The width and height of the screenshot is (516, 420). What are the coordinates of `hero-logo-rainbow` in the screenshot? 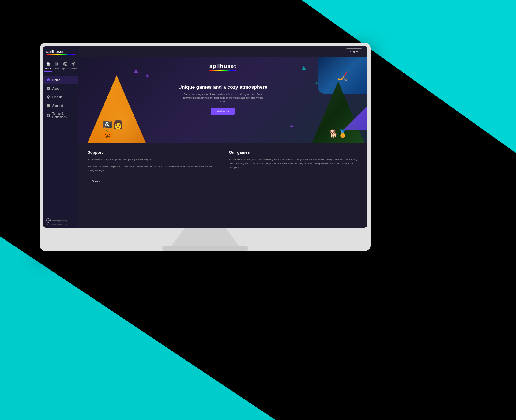 It's located at (223, 70).